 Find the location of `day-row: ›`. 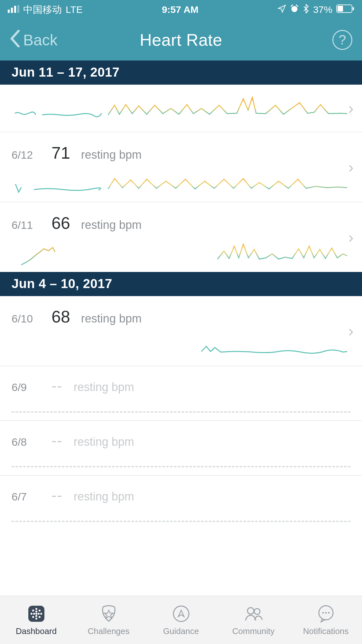

day-row: › is located at coordinates (181, 108).